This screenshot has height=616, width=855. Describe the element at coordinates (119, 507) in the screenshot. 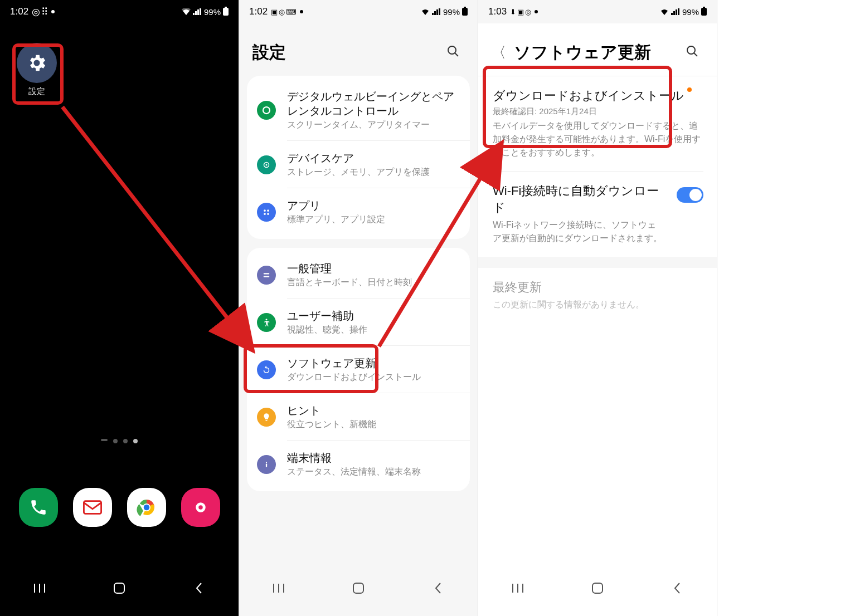

I see `dock` at that location.